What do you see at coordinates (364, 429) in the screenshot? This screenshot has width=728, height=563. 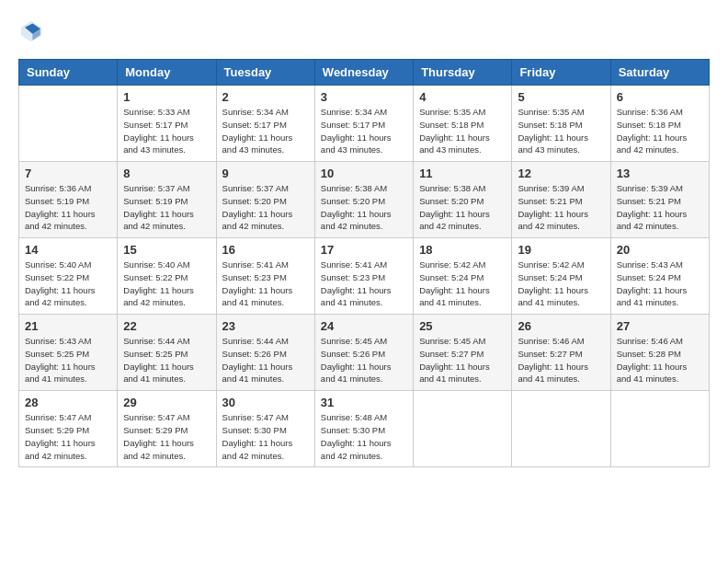 I see `calendar-week-5: 28Sunrise: 5:47 AM Sunset: 5:29 PM Dayli…` at bounding box center [364, 429].